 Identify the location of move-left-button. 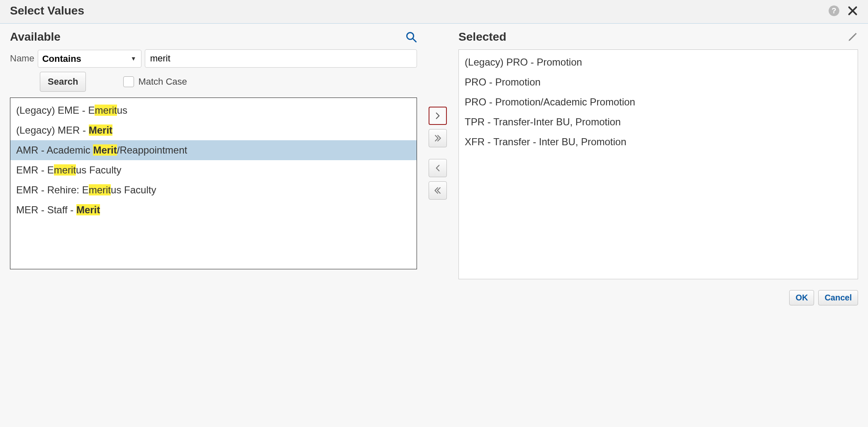
(438, 168).